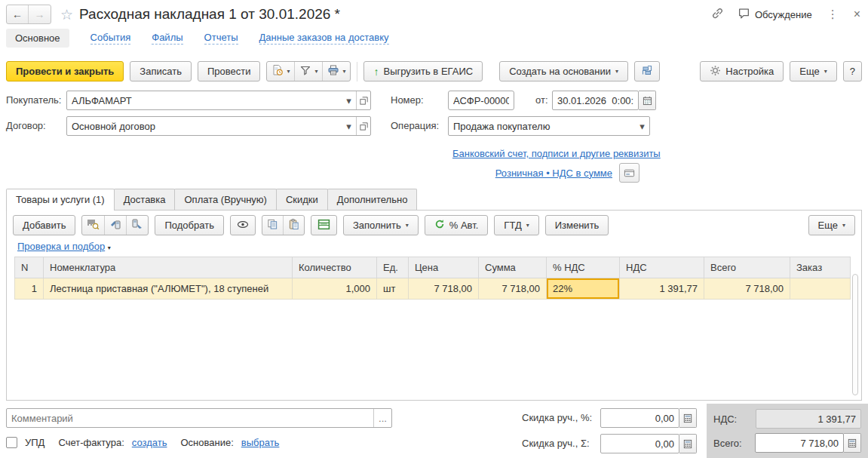 This screenshot has height=458, width=868. I want to click on discount-pct-field, so click(649, 418).